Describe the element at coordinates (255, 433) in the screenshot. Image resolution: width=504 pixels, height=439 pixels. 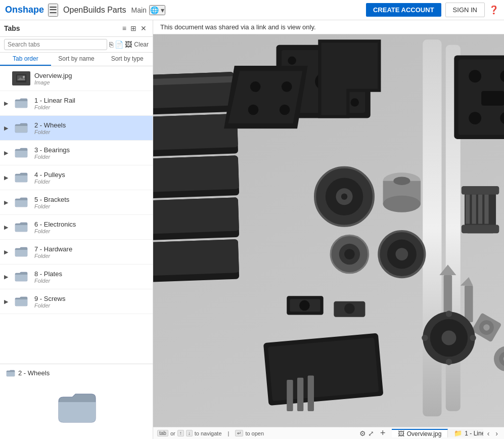
I see `kb-open-label: to open` at that location.